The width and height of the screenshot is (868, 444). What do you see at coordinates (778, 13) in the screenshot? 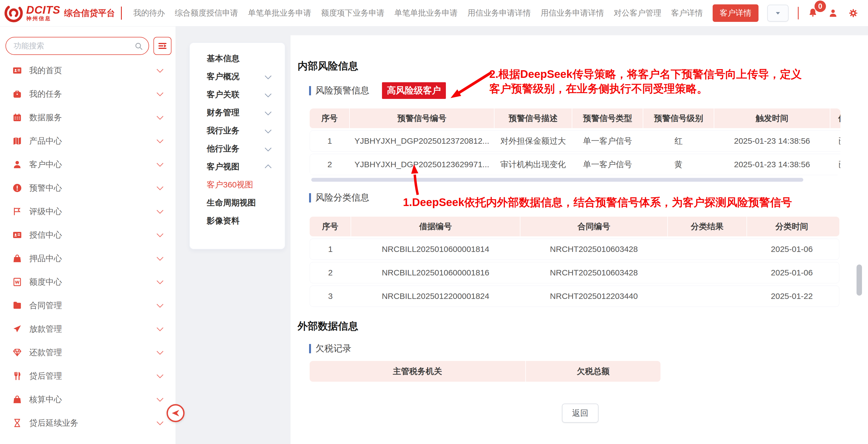
I see `tabs-dropdown-button` at bounding box center [778, 13].